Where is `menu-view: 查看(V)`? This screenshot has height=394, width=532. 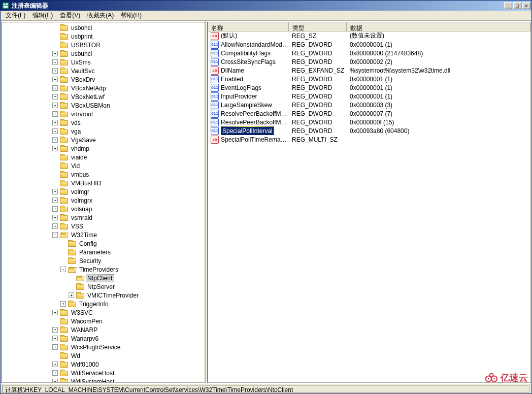 menu-view: 查看(V) is located at coordinates (70, 15).